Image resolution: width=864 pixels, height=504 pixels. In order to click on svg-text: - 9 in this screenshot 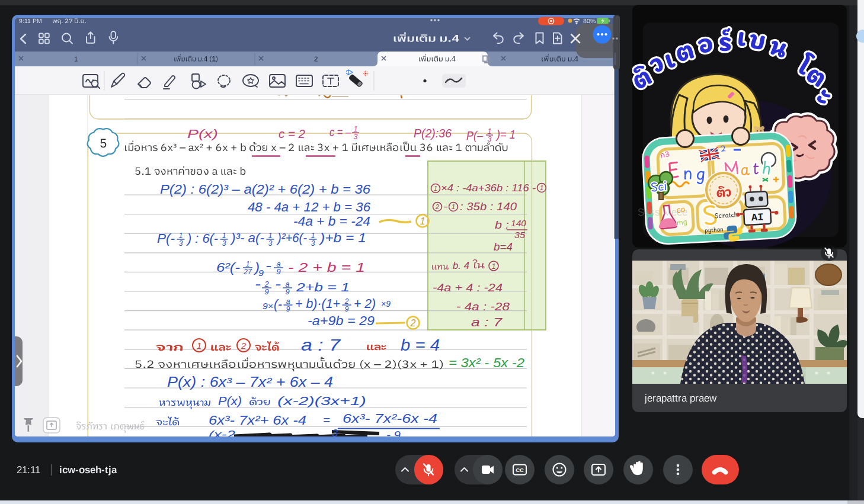, I will do `click(393, 435)`.